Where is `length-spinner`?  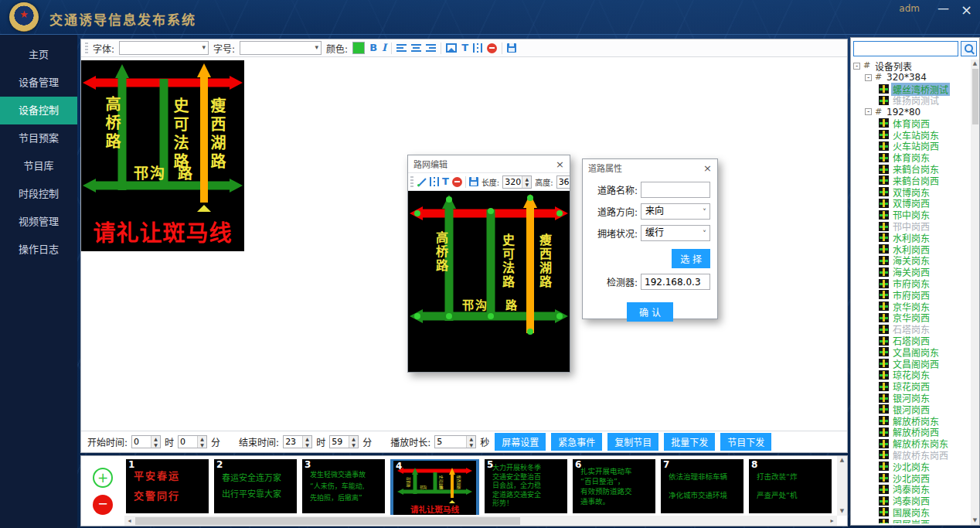 length-spinner is located at coordinates (517, 182).